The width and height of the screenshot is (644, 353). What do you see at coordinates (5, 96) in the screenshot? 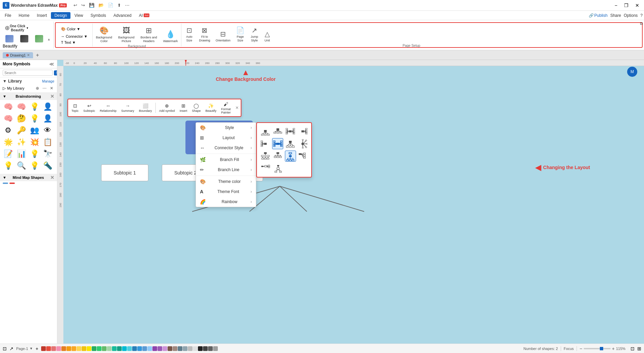
I see `brainstorming-expand-icon: ▼` at bounding box center [5, 96].